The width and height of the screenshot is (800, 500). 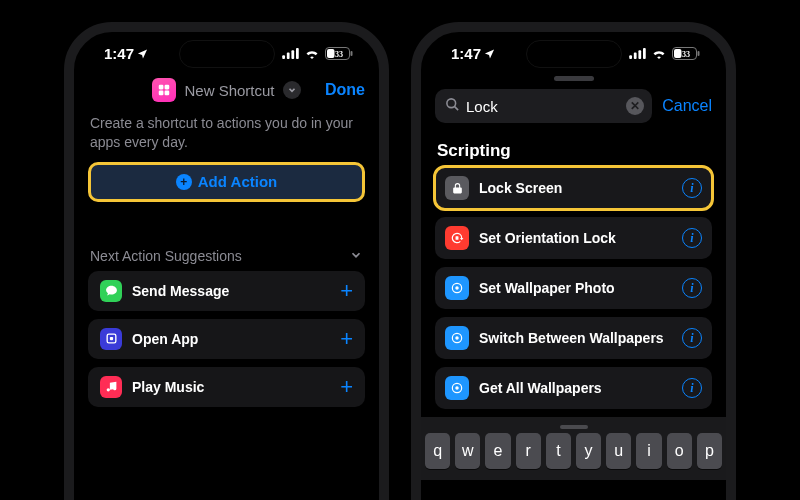 What do you see at coordinates (574, 388) in the screenshot?
I see `result-row: Get All Wallpapers i` at bounding box center [574, 388].